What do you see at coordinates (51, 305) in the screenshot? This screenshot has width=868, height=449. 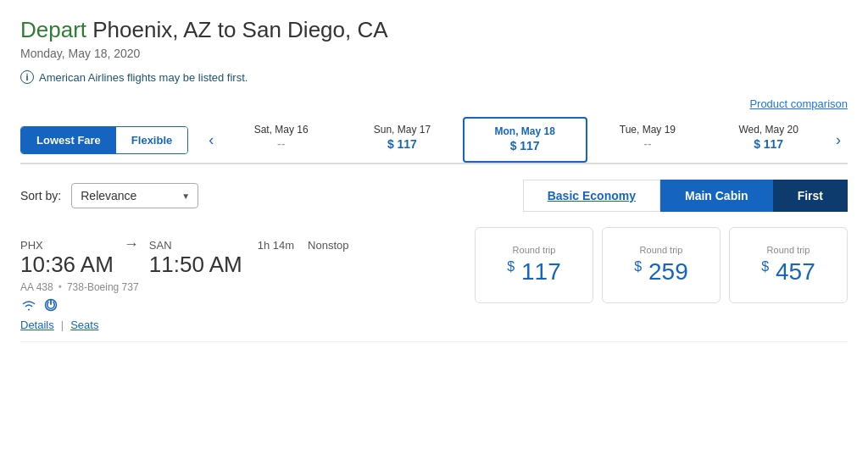 I see `power-icon` at bounding box center [51, 305].